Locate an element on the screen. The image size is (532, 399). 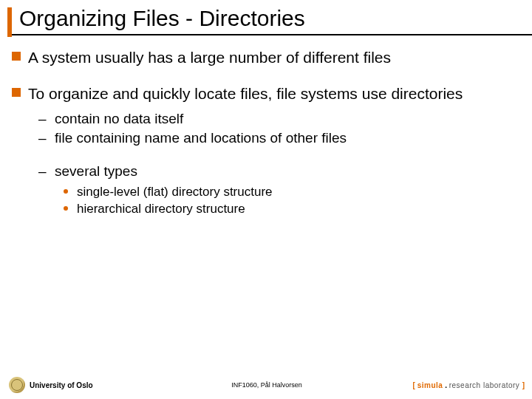
uio-seal-icon is located at coordinates (17, 385).